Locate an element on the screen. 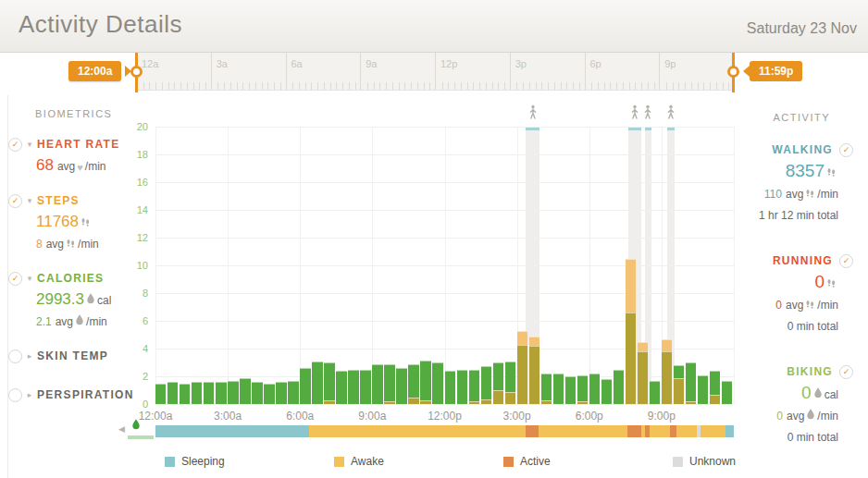  activity-toggle-walking: WALKING✓ is located at coordinates (797, 150).